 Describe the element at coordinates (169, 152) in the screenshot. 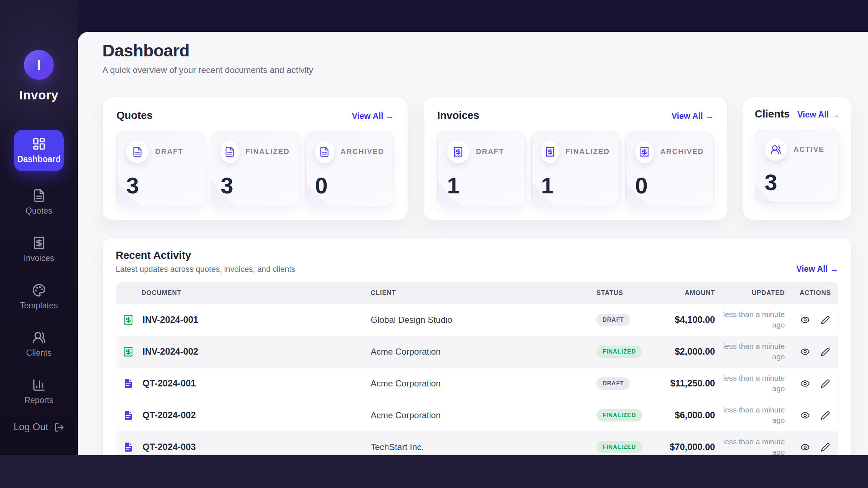

I see `stat-label: DRAFT` at that location.